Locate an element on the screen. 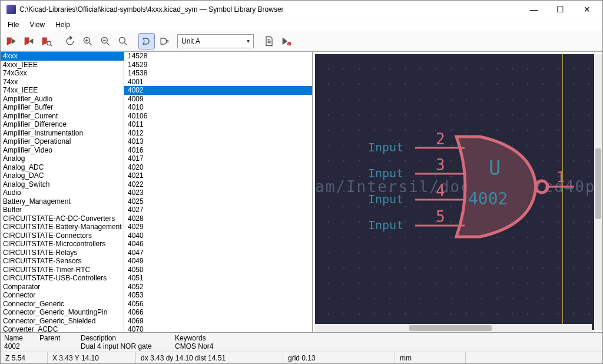  library-item: CIRCUITSTATE-Timer-RTC is located at coordinates (62, 270).